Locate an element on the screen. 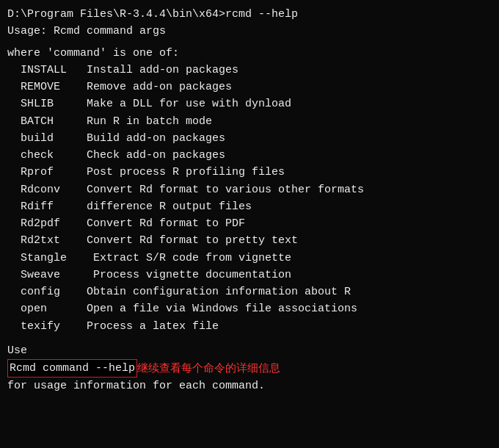 This screenshot has width=499, height=448. list-item: Rd2pdf Convert Rd format to PDF is located at coordinates (249, 223).